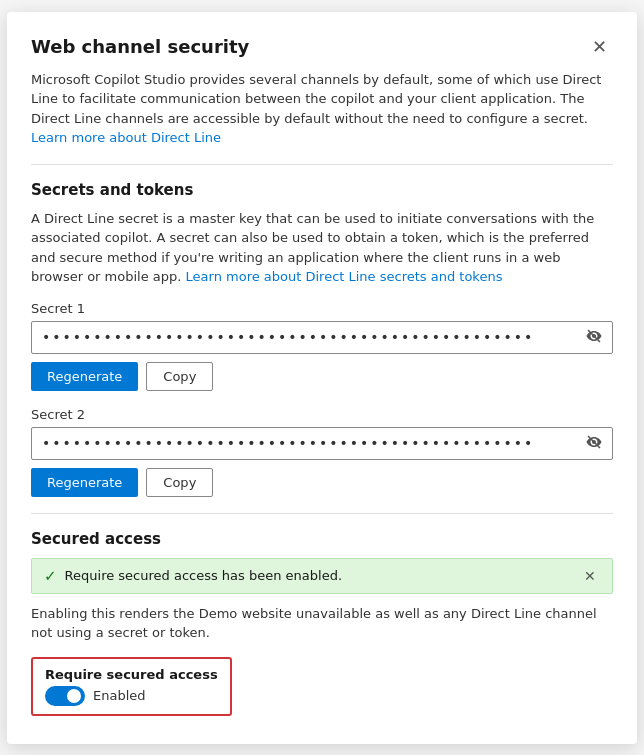  What do you see at coordinates (594, 444) in the screenshot?
I see `secret2-reveal-icon` at bounding box center [594, 444].